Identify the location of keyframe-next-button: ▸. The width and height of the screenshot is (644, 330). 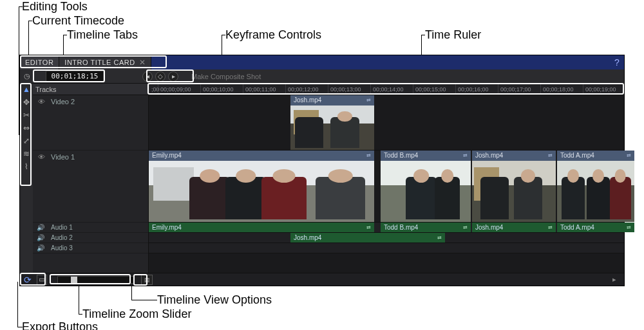
(173, 77).